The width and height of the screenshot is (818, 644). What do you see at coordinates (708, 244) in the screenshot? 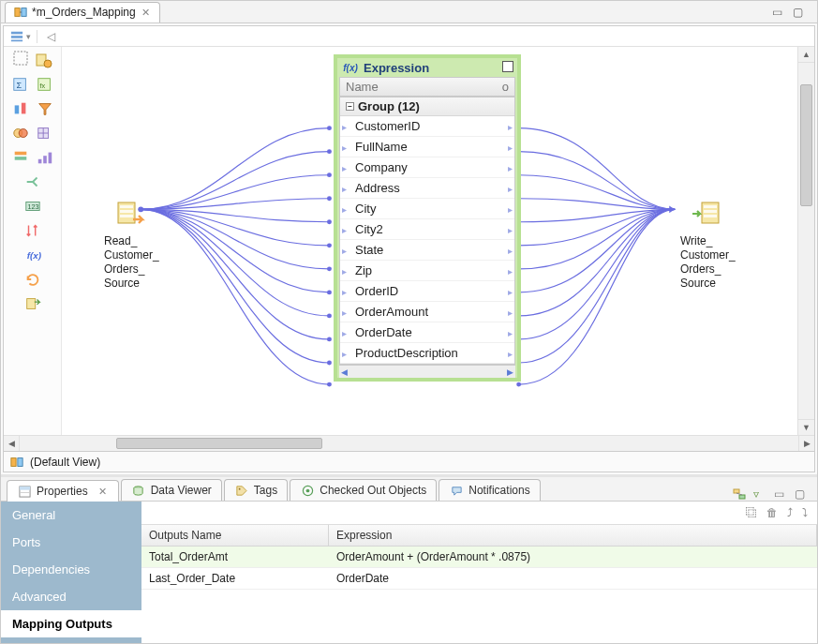
I see `node-write-customer-orders-source: Write_ Customer_ Orders_ Source` at bounding box center [708, 244].